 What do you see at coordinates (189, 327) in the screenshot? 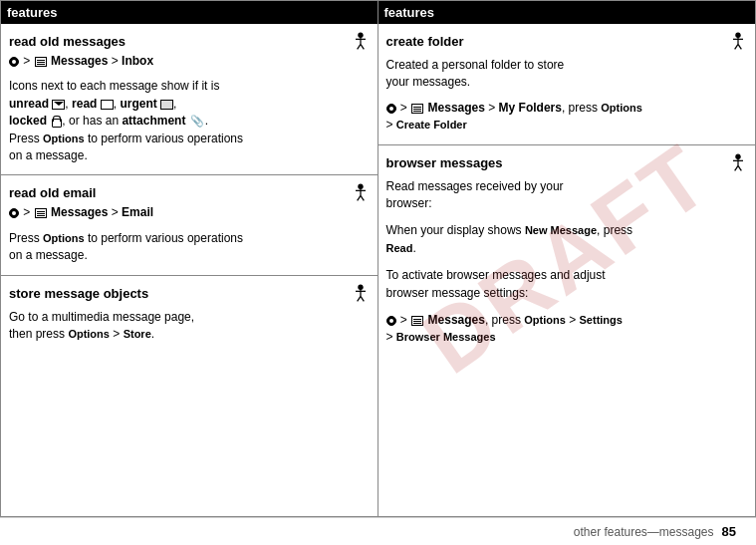
I see `store-message-objects-desc: Go to a multimedia message page, then pr…` at bounding box center [189, 327].